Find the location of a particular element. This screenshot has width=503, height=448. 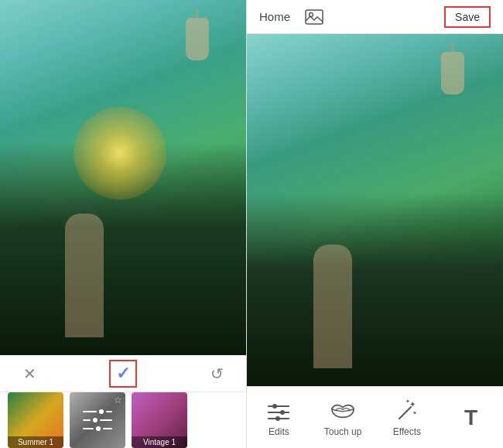

bottom-nav: Edits Touch up ✦ ✦ is located at coordinates (375, 417).